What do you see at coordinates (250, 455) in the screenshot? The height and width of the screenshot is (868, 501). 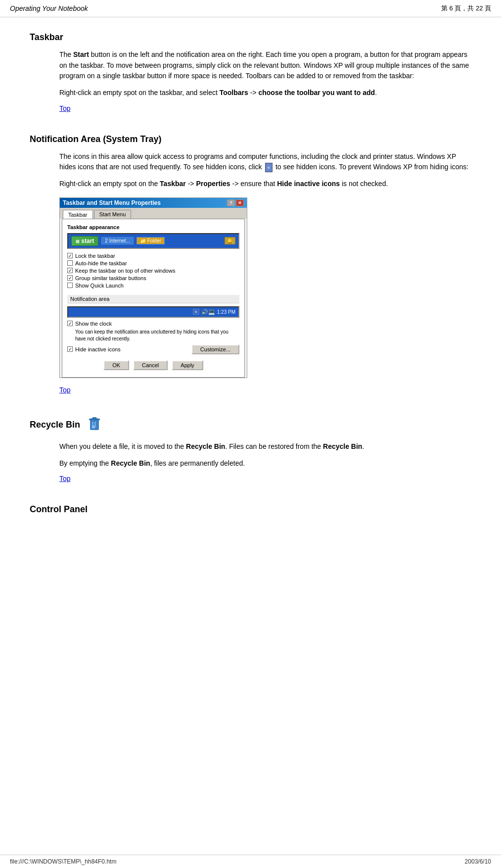 I see `recycle-bin-section: Recycle Bin ♻ When you delete a file, it…` at bounding box center [250, 455].